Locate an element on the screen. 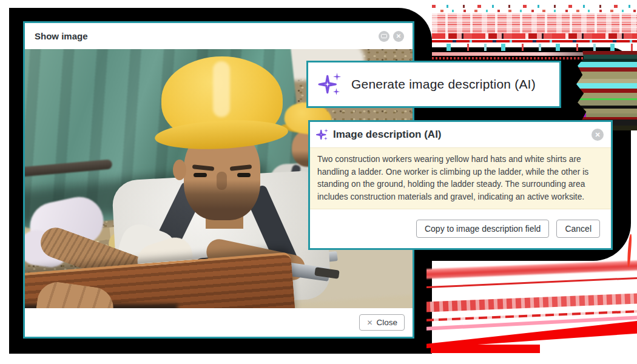 The height and width of the screenshot is (364, 637). ai-description-text: Two construction workers wearing yellow … is located at coordinates (460, 178).